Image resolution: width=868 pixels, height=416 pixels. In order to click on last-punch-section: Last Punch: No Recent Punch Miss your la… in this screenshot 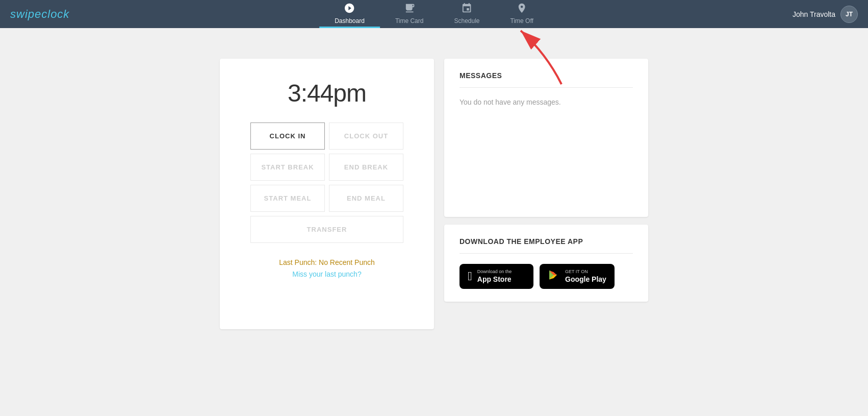, I will do `click(327, 268)`.